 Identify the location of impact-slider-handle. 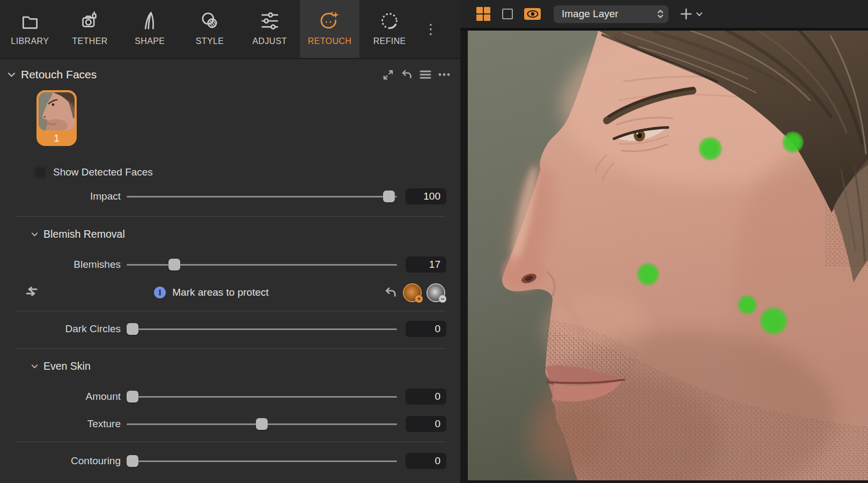
(389, 196).